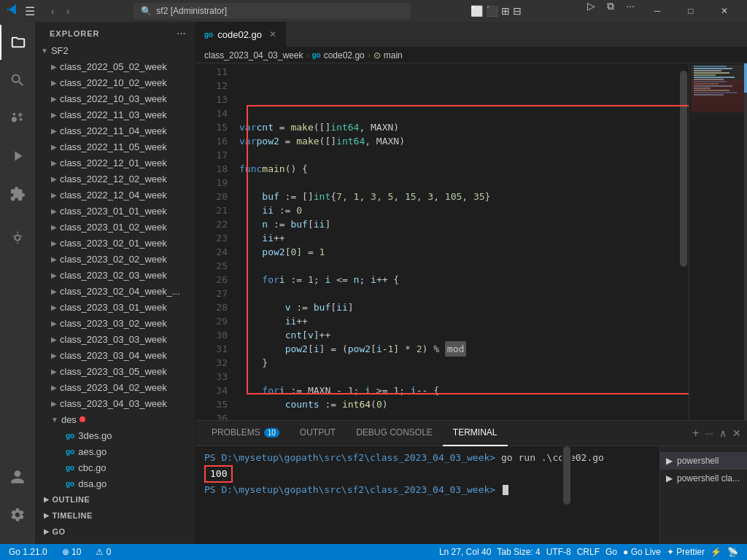  Describe the element at coordinates (588, 552) in the screenshot. I see `line-ending-label: CRLF` at that location.